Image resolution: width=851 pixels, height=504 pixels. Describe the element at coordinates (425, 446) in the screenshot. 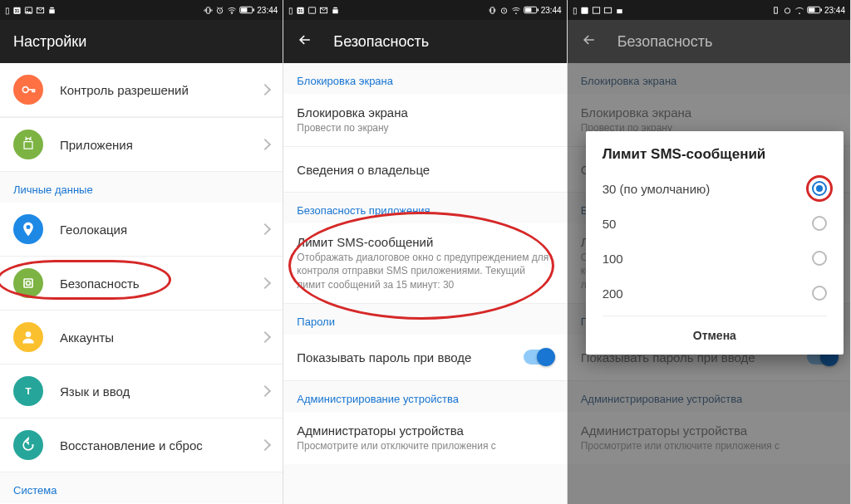

I see `item-sub: Просмотрите или отключите приложения с` at that location.